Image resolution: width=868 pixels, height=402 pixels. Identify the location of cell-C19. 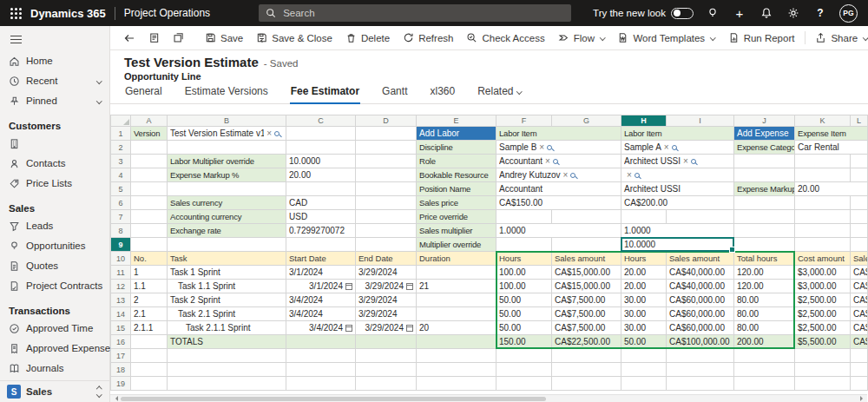
(321, 384).